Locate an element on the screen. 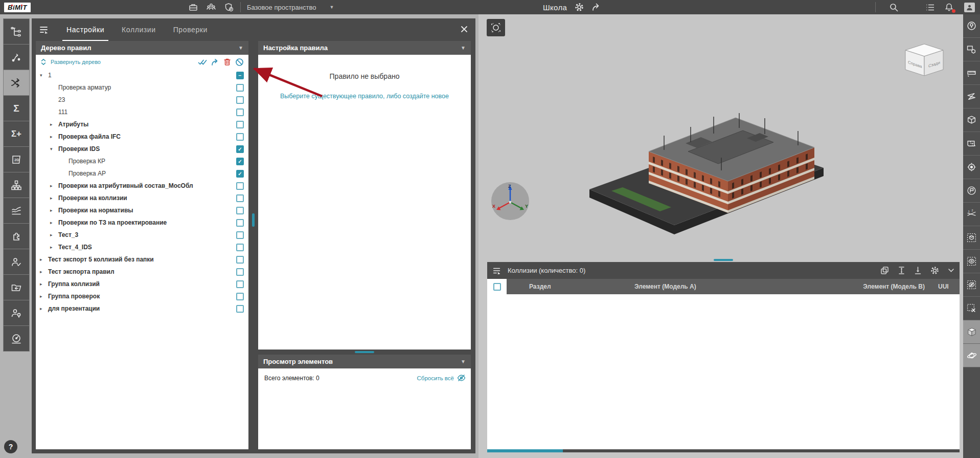 Image resolution: width=980 pixels, height=458 pixels. distribute-vertical-icon is located at coordinates (902, 270).